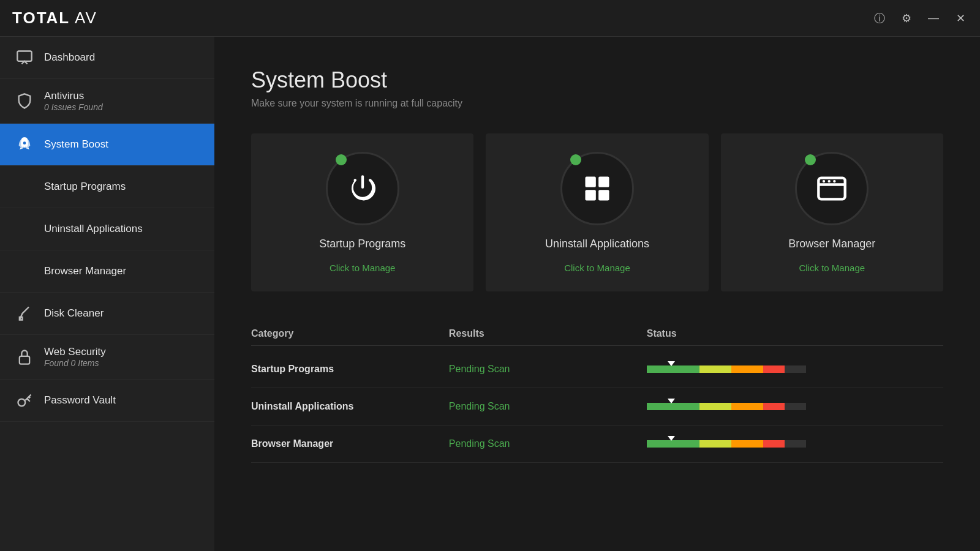  What do you see at coordinates (795, 444) in the screenshot?
I see `row3-status` at bounding box center [795, 444].